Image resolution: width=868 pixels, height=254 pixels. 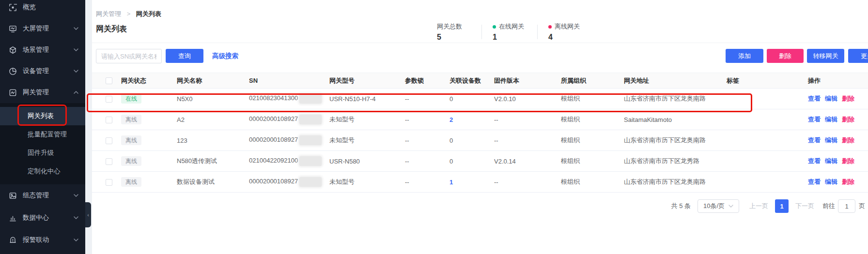 I want to click on sidebar-item-gateway-list: 网关列表, so click(x=43, y=116).